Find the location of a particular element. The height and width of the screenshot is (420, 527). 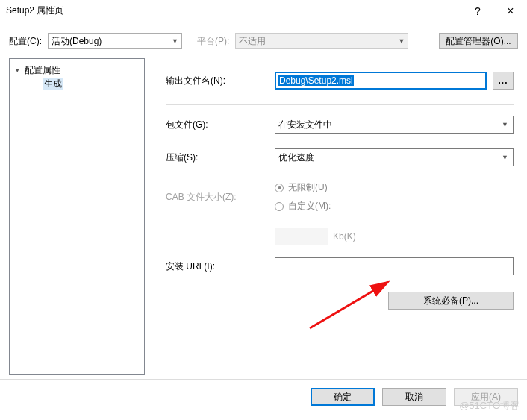

cab-size-label: CAB 文件大小(Z): is located at coordinates (220, 197).